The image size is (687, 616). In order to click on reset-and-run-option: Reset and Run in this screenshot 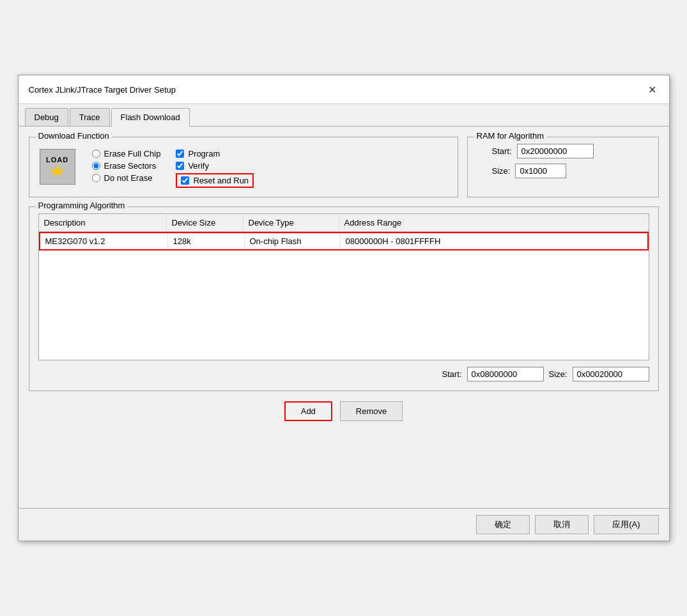, I will do `click(215, 180)`.